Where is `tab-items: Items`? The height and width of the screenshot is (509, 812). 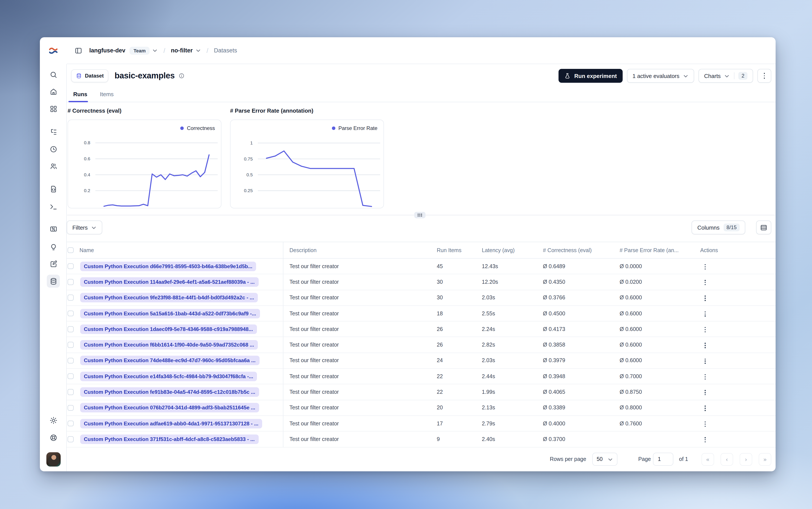 tab-items: Items is located at coordinates (107, 94).